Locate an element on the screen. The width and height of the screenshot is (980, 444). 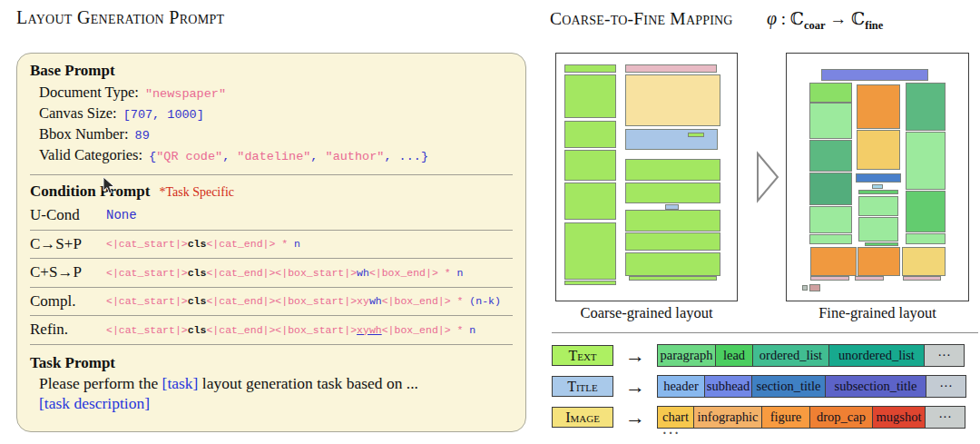
condition-row: Refin.<|cat_start|>cls<|cat_end|><|box_s… is located at coordinates (271, 331).